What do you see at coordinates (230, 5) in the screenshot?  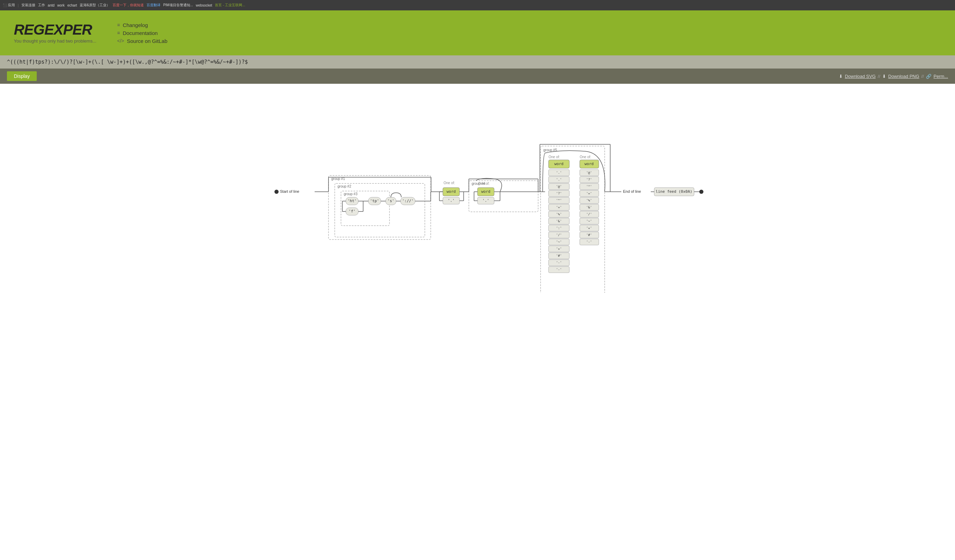 I see `tab-首页: 首页 - 工业互联网...` at bounding box center [230, 5].